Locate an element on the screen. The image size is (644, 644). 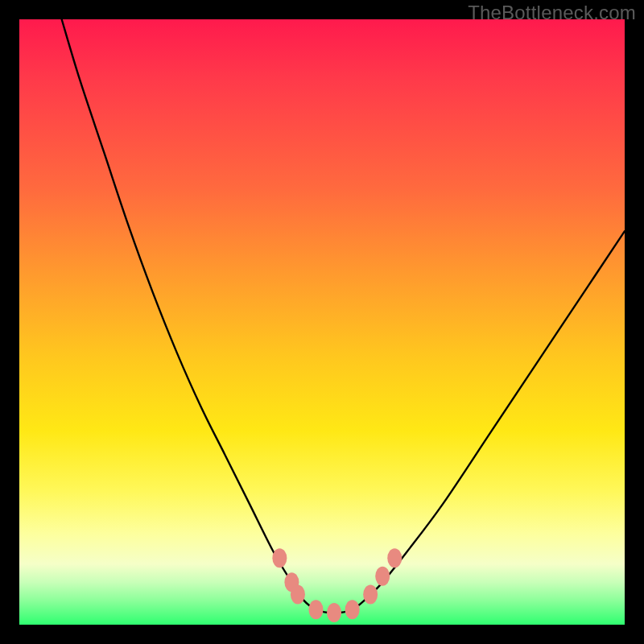
curve-markers is located at coordinates (336, 585).